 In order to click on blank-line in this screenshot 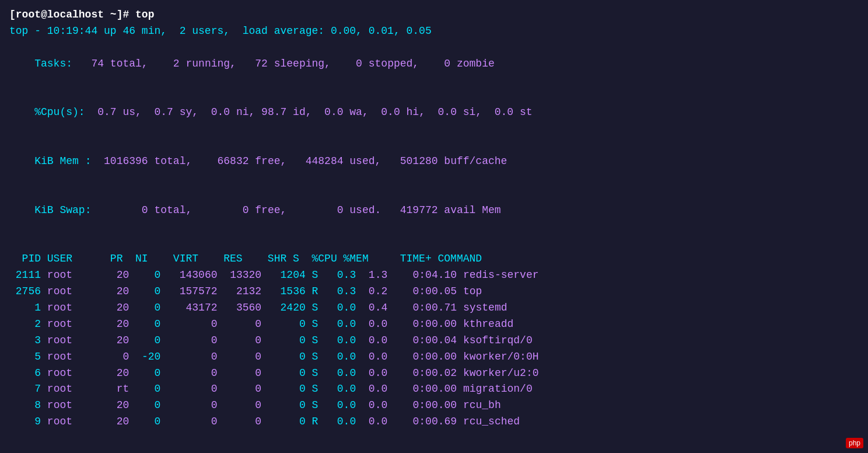, I will do `click(434, 243)`.